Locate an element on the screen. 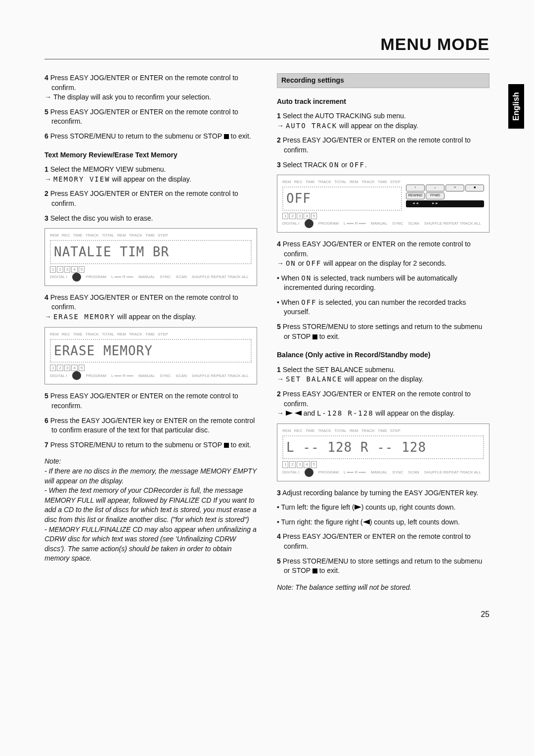 The width and height of the screenshot is (534, 756). step: 1 Select the SET BALANCE submenu. SET BA… is located at coordinates (383, 375).